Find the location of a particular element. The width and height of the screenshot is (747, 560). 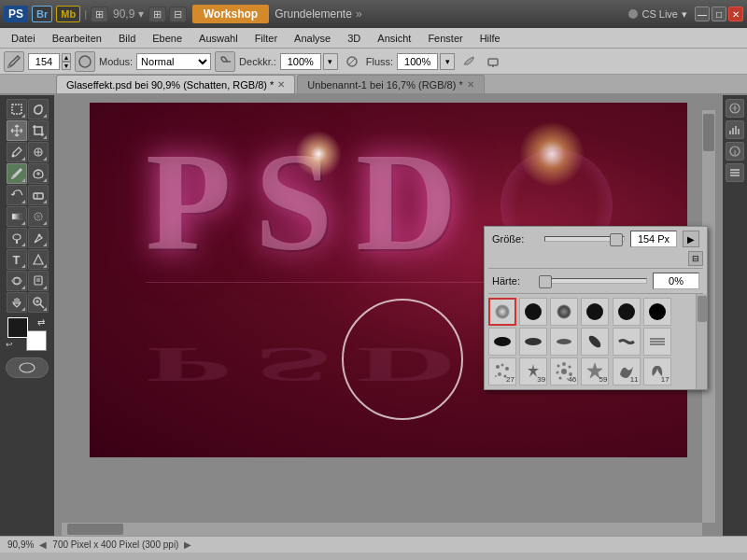

hand-tool is located at coordinates (17, 302).